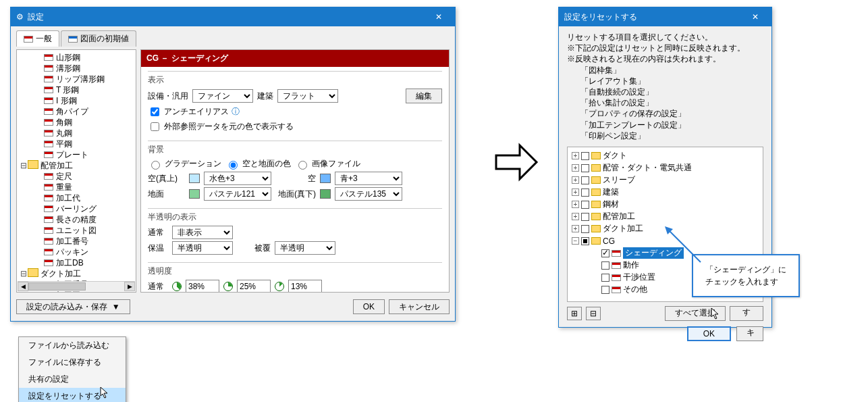  Describe the element at coordinates (76, 286) in the screenshot. I see `horizontal-scrollbar: ◀ ▶` at that location.